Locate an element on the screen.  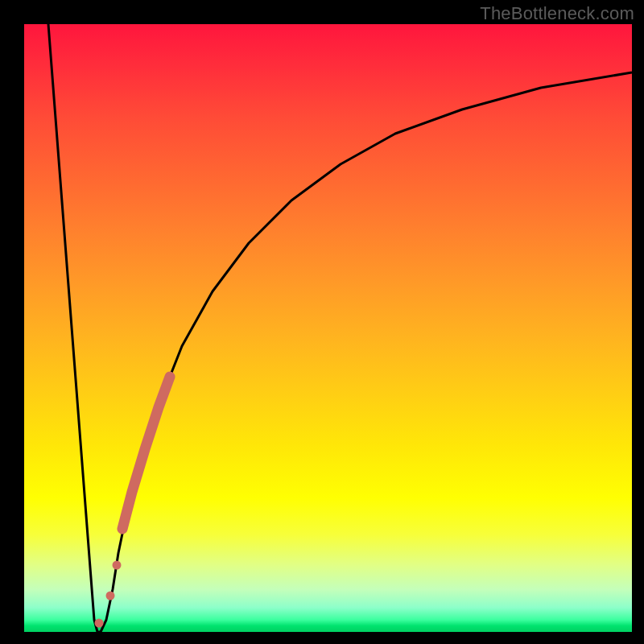
highlight-segment is located at coordinates (147, 452).